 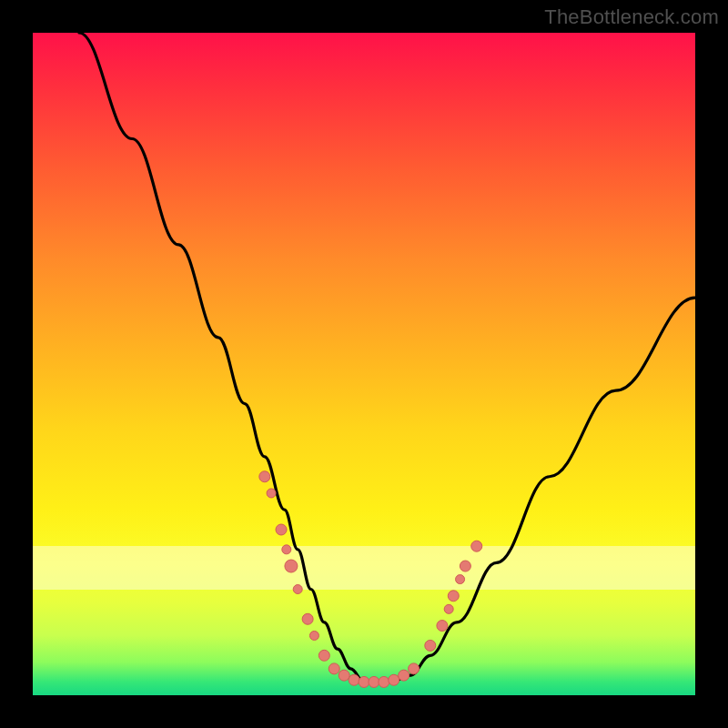 What do you see at coordinates (371, 580) in the screenshot?
I see `marker-group` at bounding box center [371, 580].